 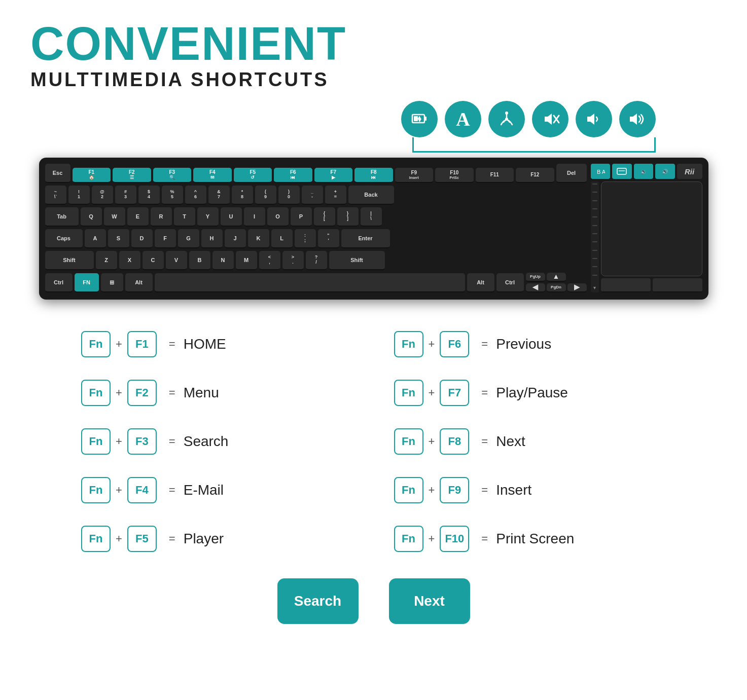 What do you see at coordinates (454, 175) in the screenshot?
I see `f10-key: F10PrtSc` at bounding box center [454, 175].